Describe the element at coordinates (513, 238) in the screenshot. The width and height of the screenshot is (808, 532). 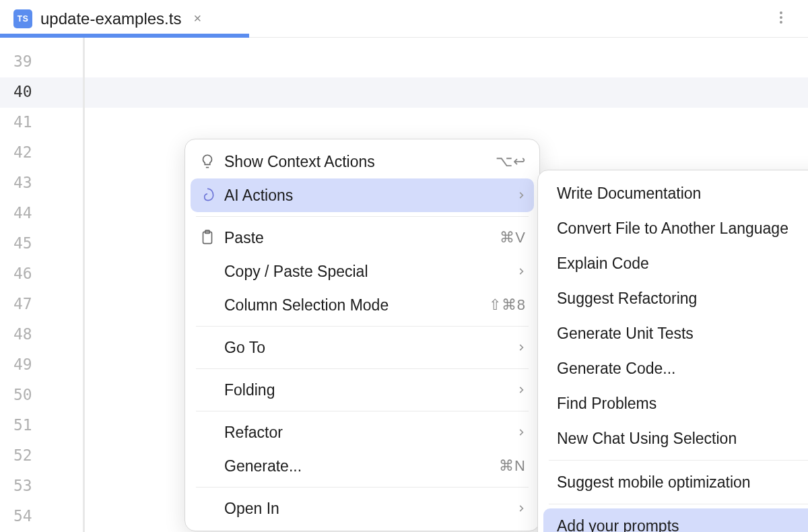
I see `keyboard-shortcut: ⌘V` at that location.